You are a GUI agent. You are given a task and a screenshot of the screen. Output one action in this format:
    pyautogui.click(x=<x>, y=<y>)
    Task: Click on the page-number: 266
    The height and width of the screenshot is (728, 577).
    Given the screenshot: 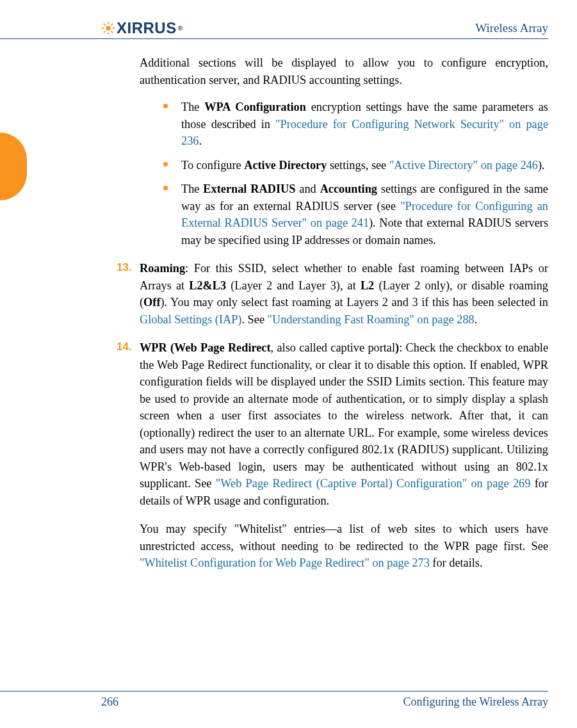 What is the action you would take?
    pyautogui.click(x=110, y=702)
    